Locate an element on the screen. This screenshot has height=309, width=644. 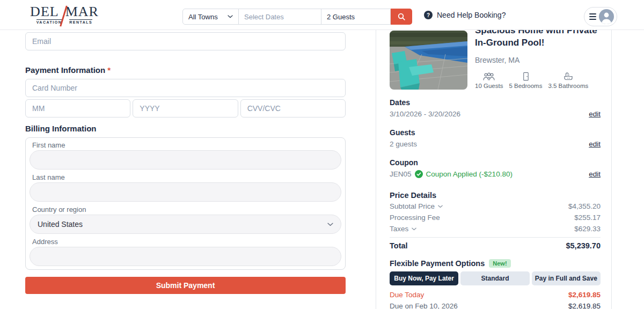
price-row-taxes: Taxes $629.33 is located at coordinates (495, 229).